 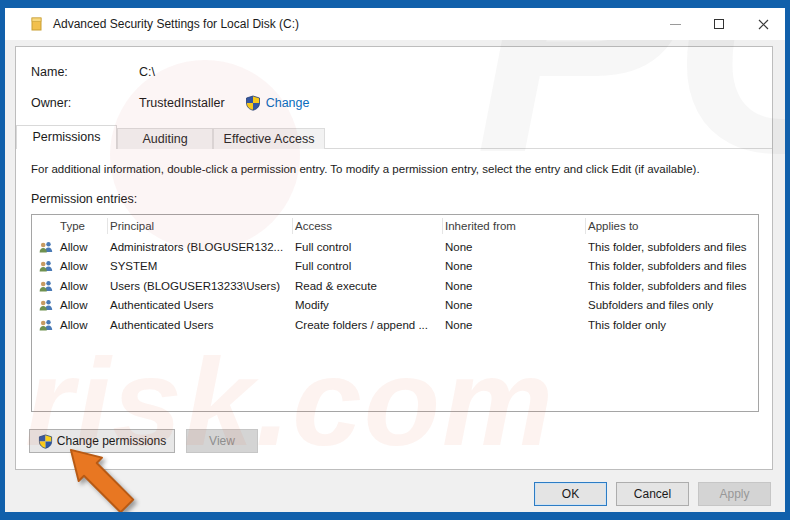 I want to click on cell-access: Create folders / append ..., so click(x=368, y=325).